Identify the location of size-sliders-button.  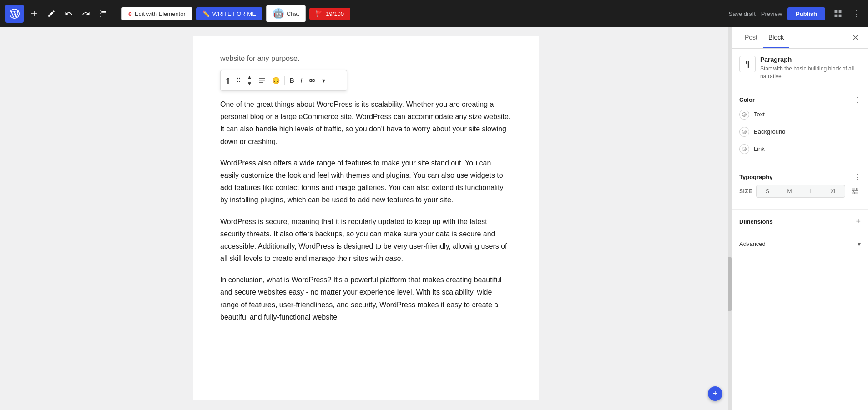
(855, 192).